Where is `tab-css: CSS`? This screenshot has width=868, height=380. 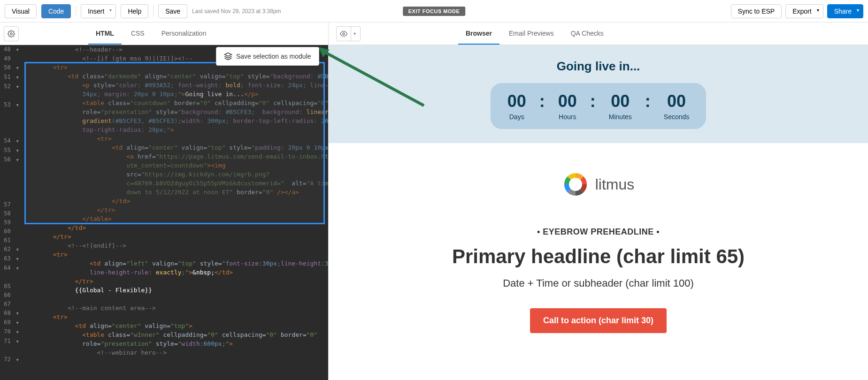 tab-css: CSS is located at coordinates (138, 34).